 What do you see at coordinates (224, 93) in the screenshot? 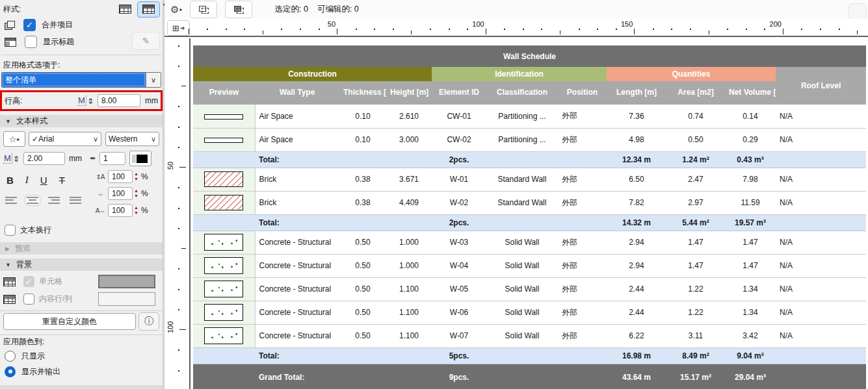
I see `column-header-preview: Preview` at bounding box center [224, 93].